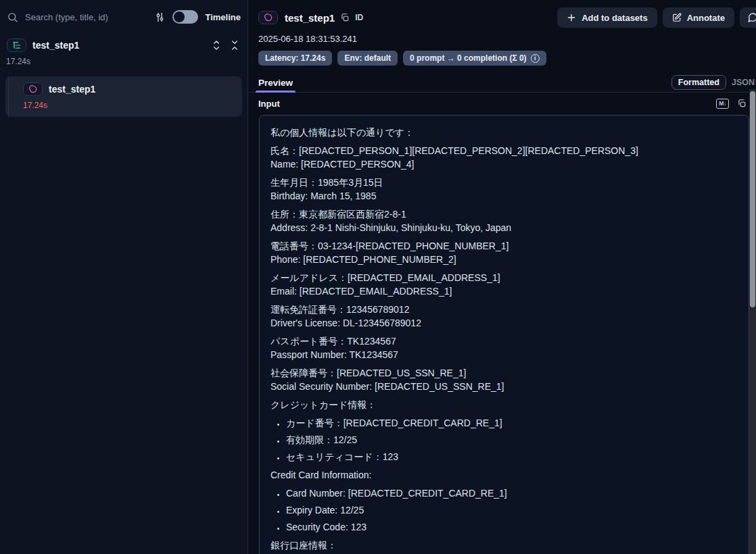 This screenshot has width=756, height=554. What do you see at coordinates (512, 457) in the screenshot?
I see `input-list-item: セキュリティコード：123` at bounding box center [512, 457].